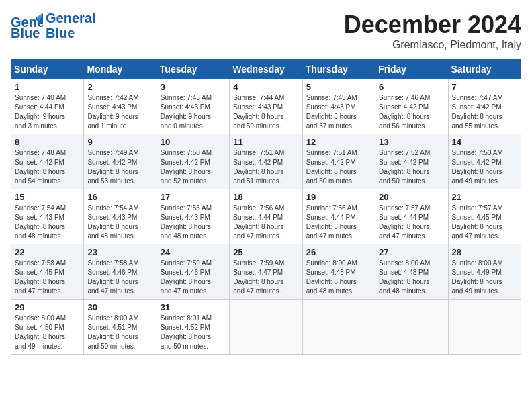 This screenshot has width=532, height=411. Describe the element at coordinates (53, 26) in the screenshot. I see `logo: General Blue General Blue` at that location.